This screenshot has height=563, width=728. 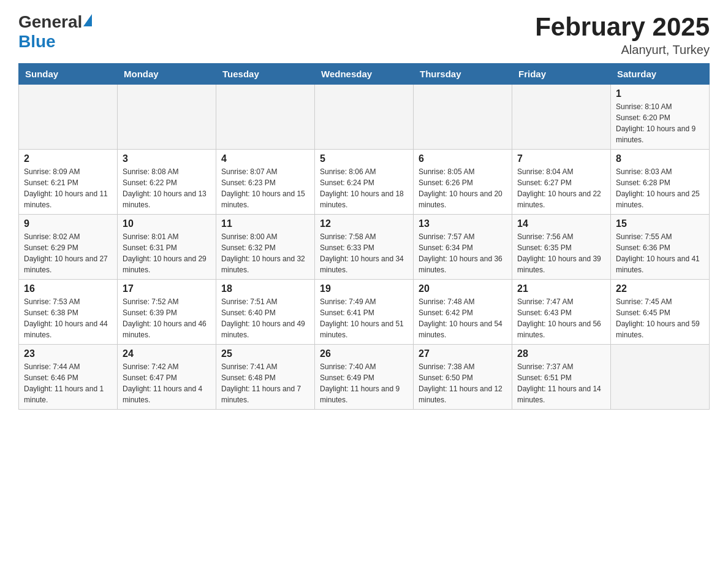 What do you see at coordinates (167, 312) in the screenshot?
I see `calendar-cell: 17Sunrise: 7:52 AM Sunset: 6:39 PM Dayli…` at bounding box center [167, 312].